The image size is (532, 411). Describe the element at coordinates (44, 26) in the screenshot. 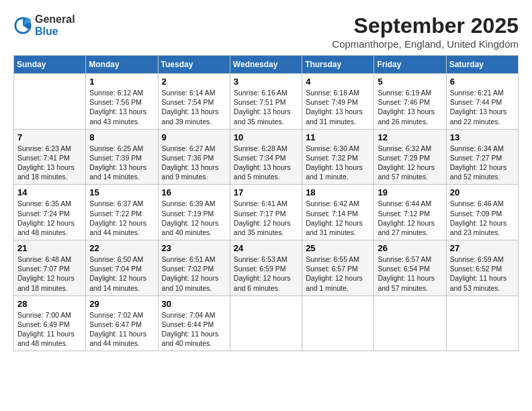

I see `logo: General Blue` at that location.